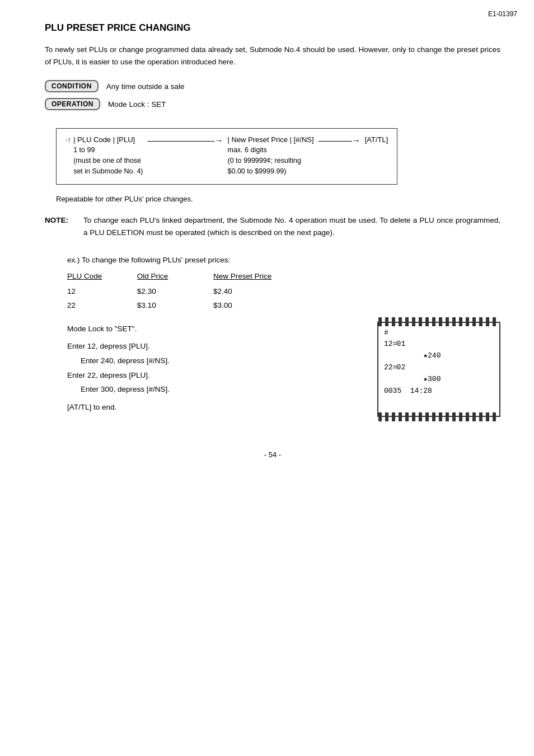 The width and height of the screenshot is (534, 756). I want to click on step4: Enter 300, depress [#/NS]., so click(218, 389).